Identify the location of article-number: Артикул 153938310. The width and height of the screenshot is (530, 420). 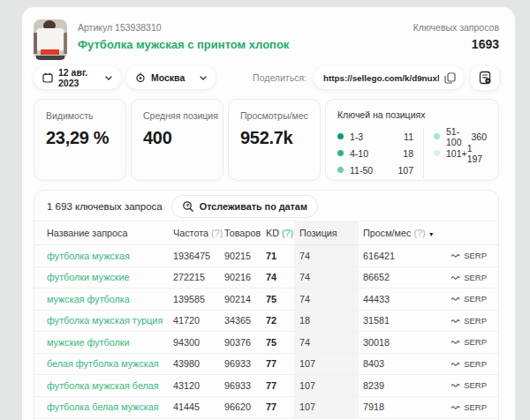
(184, 27).